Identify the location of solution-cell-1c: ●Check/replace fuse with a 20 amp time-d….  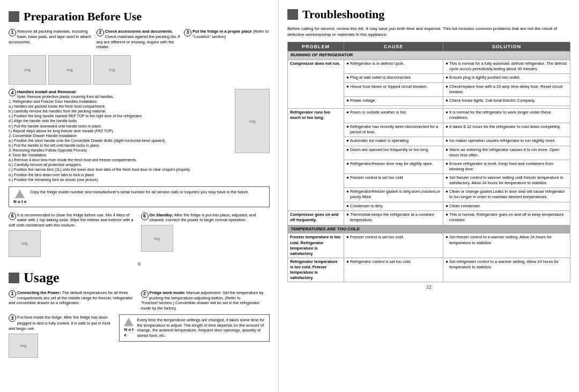
(507, 90).